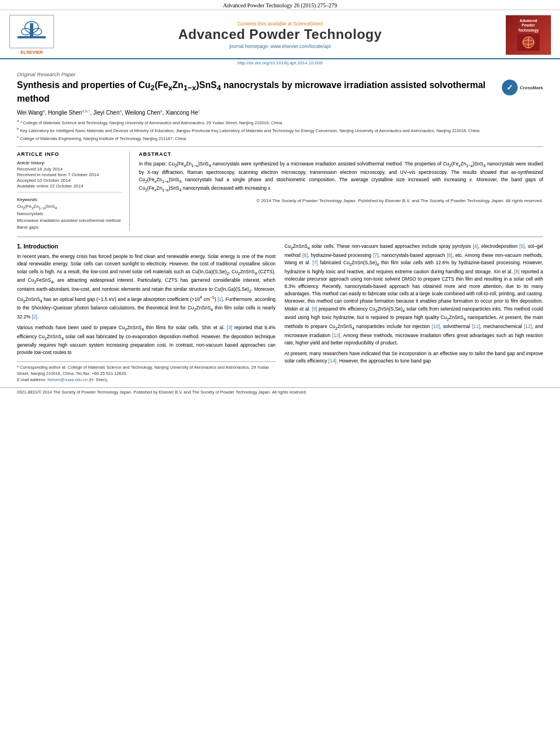  Describe the element at coordinates (70, 200) in the screenshot. I see `keywords-label: Keywords:` at that location.